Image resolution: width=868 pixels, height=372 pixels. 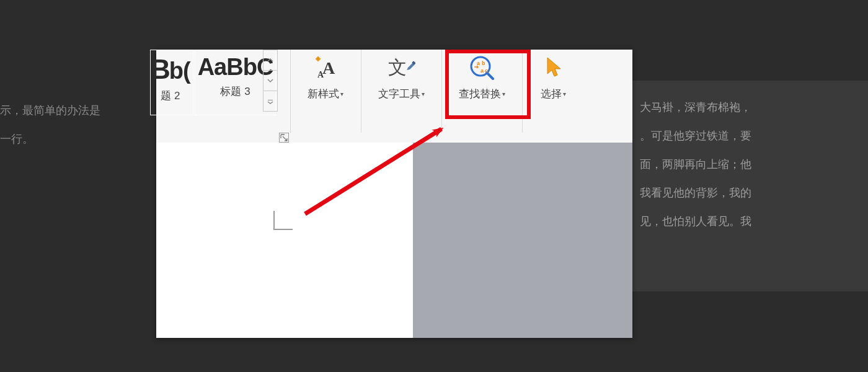 What do you see at coordinates (696, 136) in the screenshot?
I see `bg-text-right-2: 。可是他穿过铁道，要` at bounding box center [696, 136].